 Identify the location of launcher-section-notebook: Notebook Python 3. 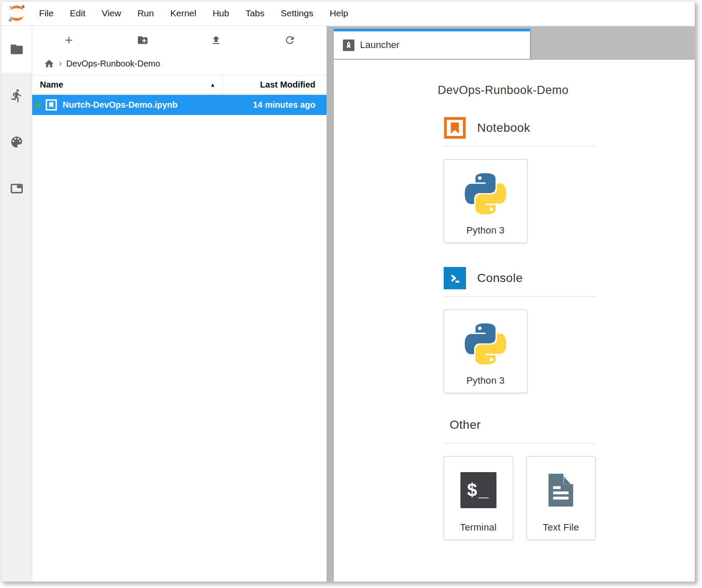
(520, 180).